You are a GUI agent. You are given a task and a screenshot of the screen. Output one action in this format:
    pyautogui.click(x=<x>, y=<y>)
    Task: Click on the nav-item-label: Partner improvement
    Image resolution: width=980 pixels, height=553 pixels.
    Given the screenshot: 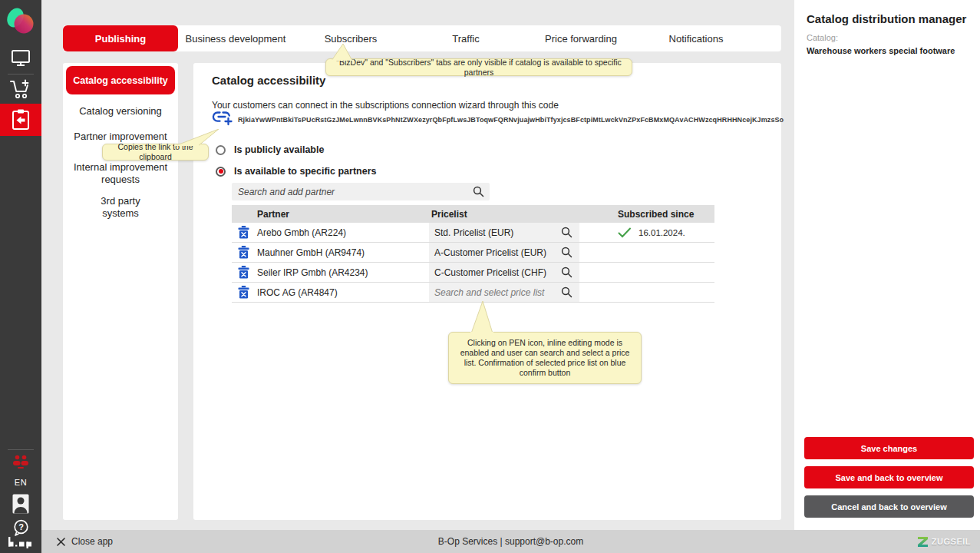 What is the action you would take?
    pyautogui.click(x=120, y=137)
    